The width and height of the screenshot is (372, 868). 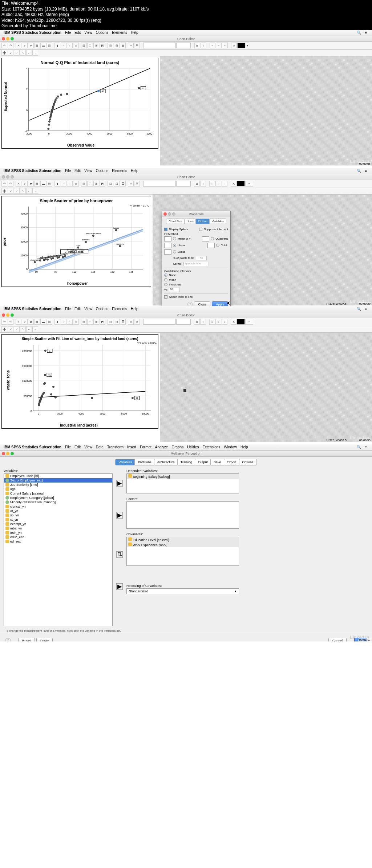 I want to click on u5: ⇄, so click(x=31, y=322).